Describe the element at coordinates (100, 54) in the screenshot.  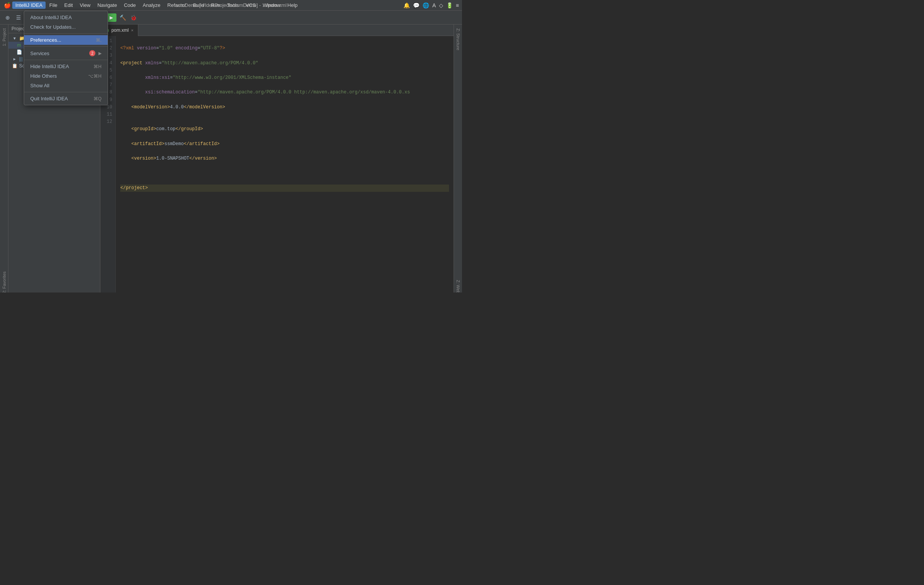
I see `services-arrow: ▶` at that location.